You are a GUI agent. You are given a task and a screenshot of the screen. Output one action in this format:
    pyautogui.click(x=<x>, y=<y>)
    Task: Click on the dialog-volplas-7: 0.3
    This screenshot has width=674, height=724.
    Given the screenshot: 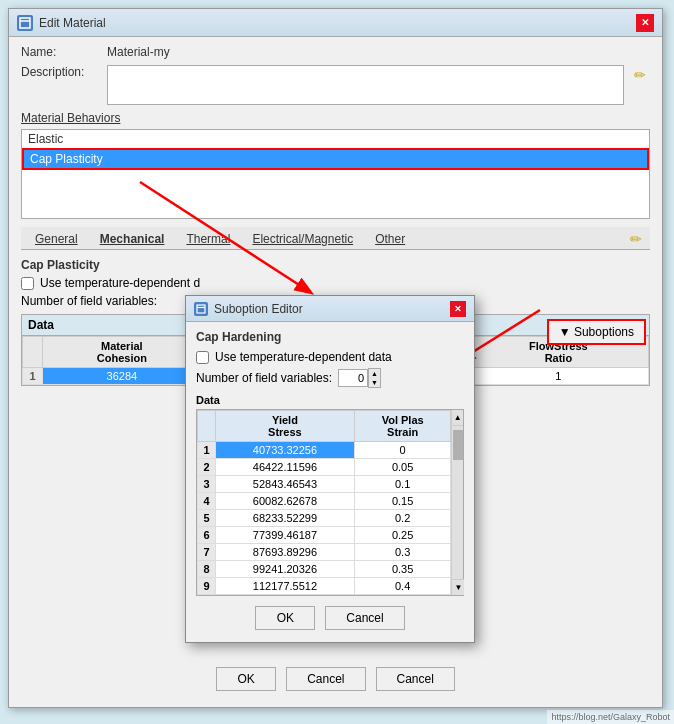 What is the action you would take?
    pyautogui.click(x=402, y=552)
    